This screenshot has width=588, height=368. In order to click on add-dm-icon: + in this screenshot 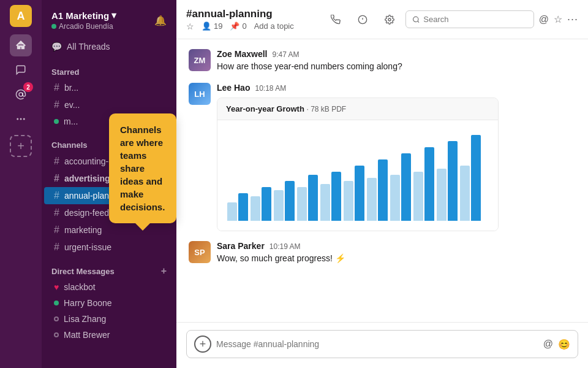, I will do `click(164, 271)`.